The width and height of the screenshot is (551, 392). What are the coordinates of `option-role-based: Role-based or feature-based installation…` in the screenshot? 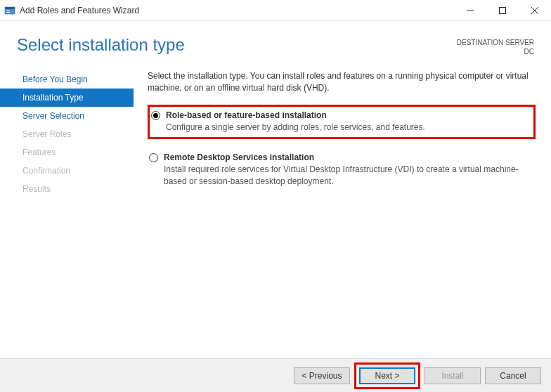 It's located at (342, 122).